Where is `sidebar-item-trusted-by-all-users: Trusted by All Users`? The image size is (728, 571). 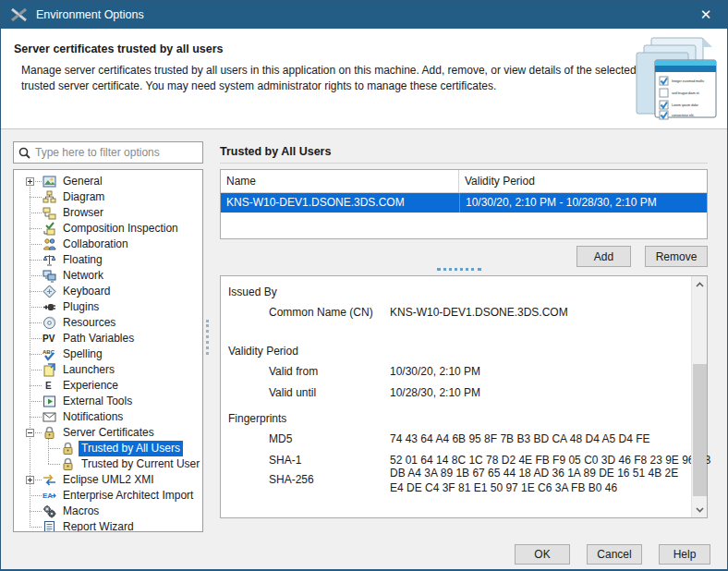 sidebar-item-trusted-by-all-users: Trusted by All Users is located at coordinates (108, 449).